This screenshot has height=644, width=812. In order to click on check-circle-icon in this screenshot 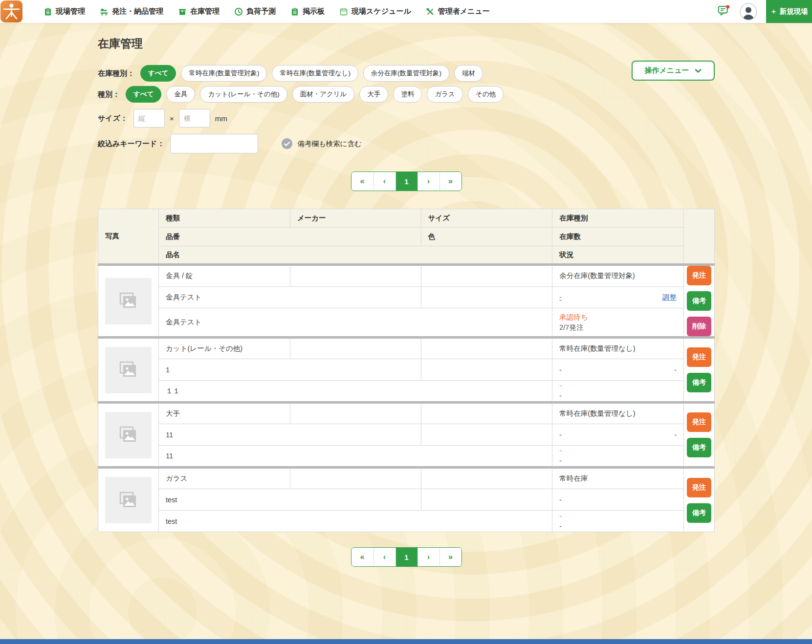, I will do `click(287, 144)`.